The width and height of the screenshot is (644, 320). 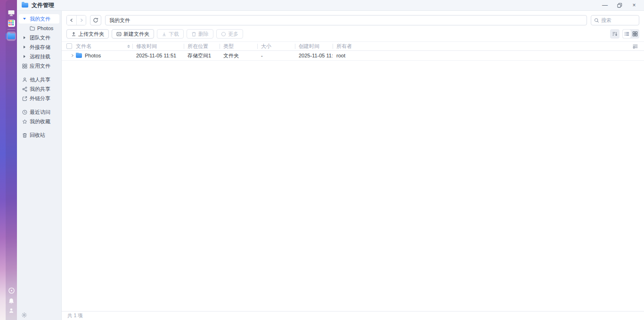 What do you see at coordinates (596, 21) in the screenshot?
I see `search-icon` at bounding box center [596, 21].